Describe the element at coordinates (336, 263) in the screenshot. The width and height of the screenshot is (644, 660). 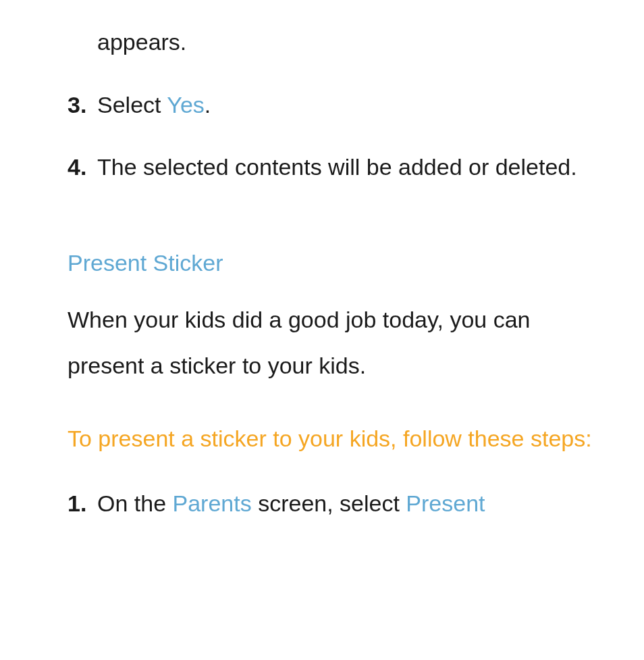
I see `section-heading: Present Sticker` at that location.